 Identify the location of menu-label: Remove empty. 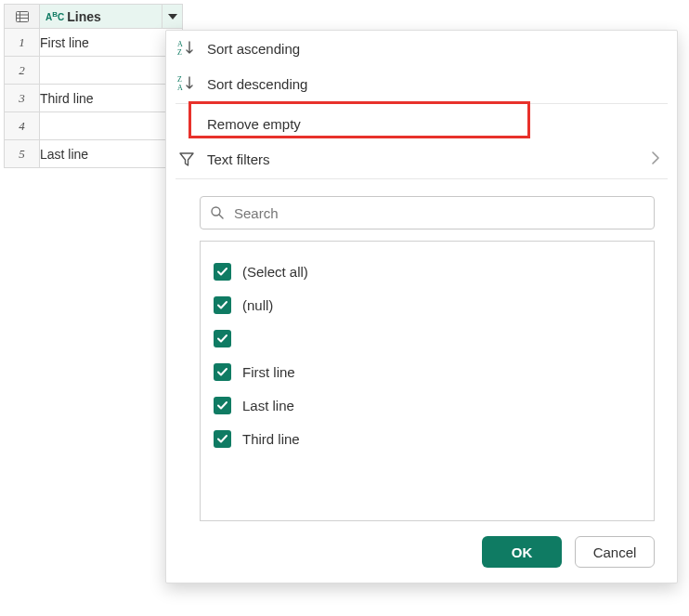
(434, 125).